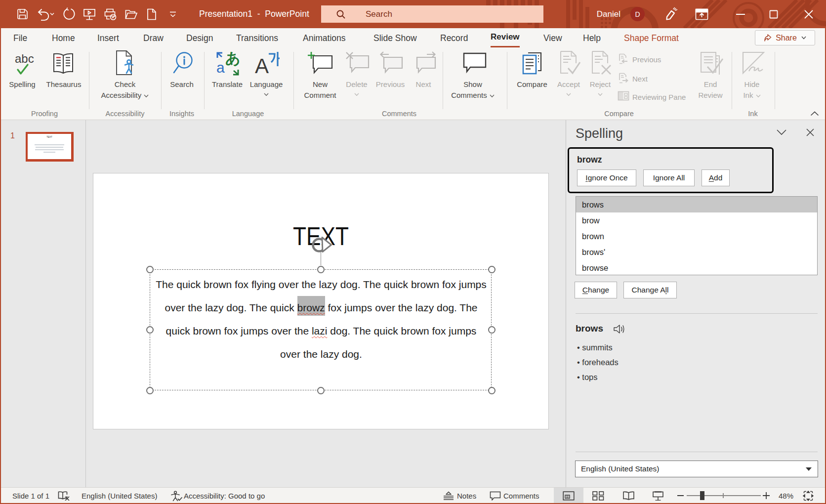  What do you see at coordinates (262, 65) in the screenshot?
I see `svg-text: A` at bounding box center [262, 65].